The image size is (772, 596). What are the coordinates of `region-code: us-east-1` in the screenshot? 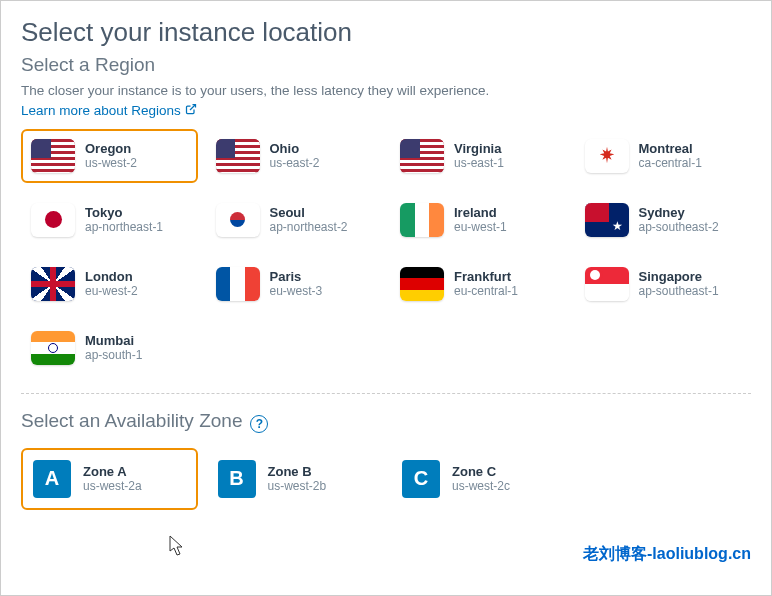 It's located at (479, 163).